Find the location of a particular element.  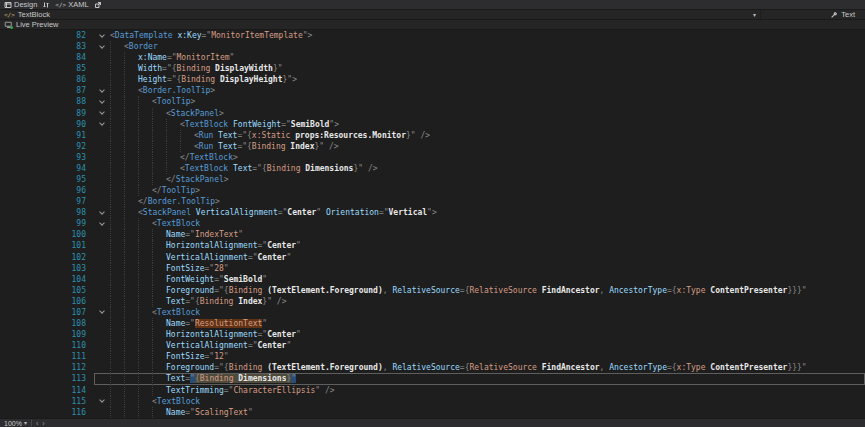

breadcrumb-member-label: Text is located at coordinates (848, 14).